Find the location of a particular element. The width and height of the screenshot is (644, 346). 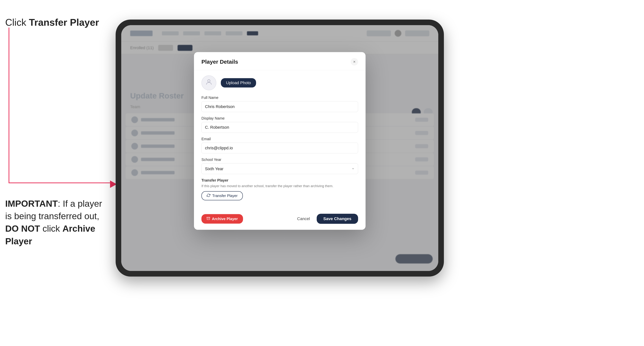

instruction-do-not: DO NOT is located at coordinates (22, 229).